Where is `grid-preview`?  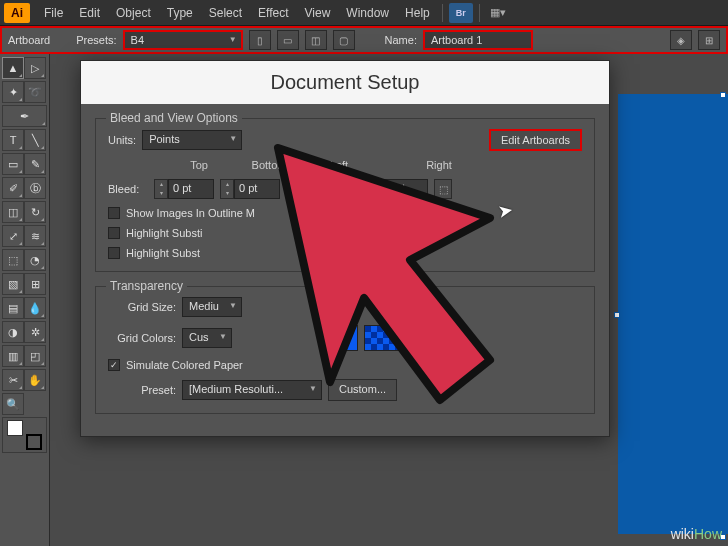
grid-preview is located at coordinates (391, 338).